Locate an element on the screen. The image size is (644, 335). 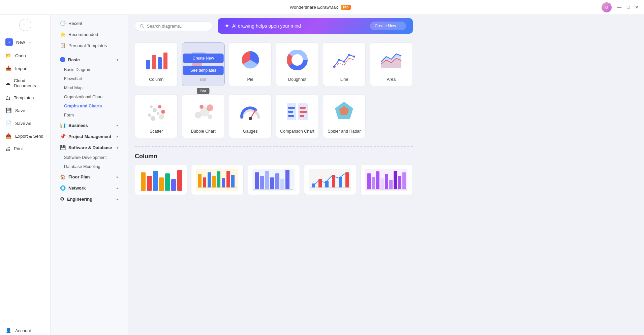
sidebar-subitem-basic-diagram: Basic Diagram is located at coordinates (89, 70).